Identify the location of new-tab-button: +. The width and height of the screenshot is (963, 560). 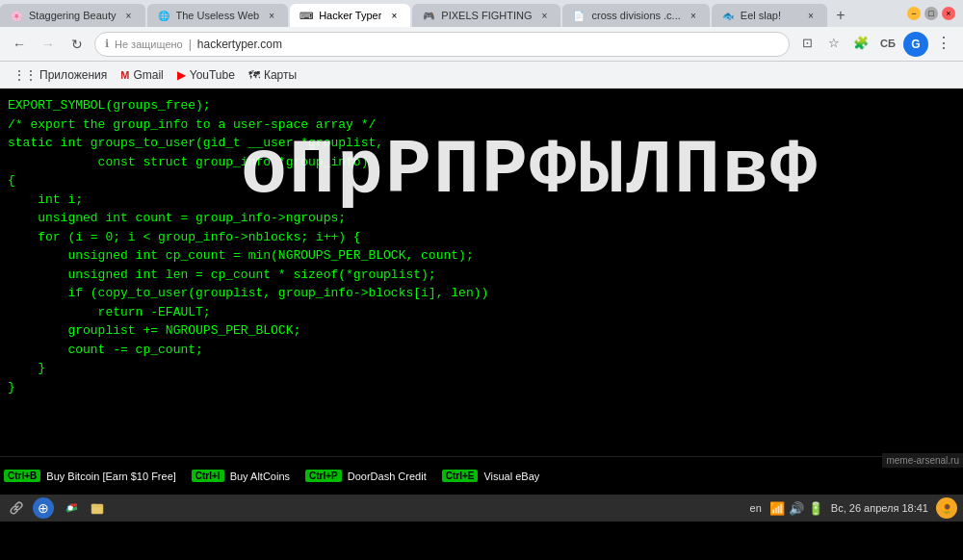
(841, 15).